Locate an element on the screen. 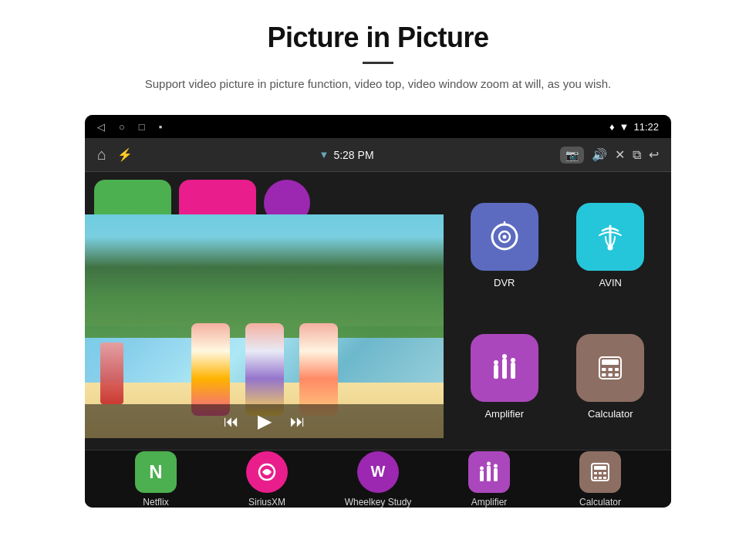 The image size is (756, 533). calculator-dock-svg-icon is located at coordinates (600, 472).